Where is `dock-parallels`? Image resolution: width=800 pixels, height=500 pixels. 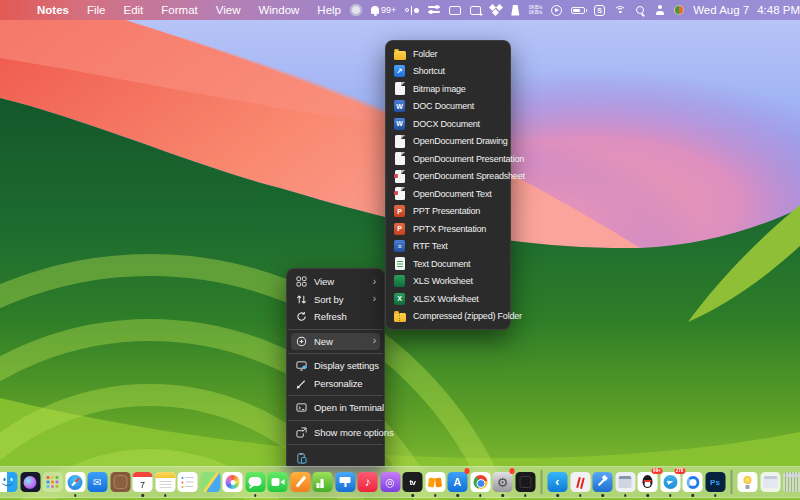 dock-parallels is located at coordinates (580, 482).